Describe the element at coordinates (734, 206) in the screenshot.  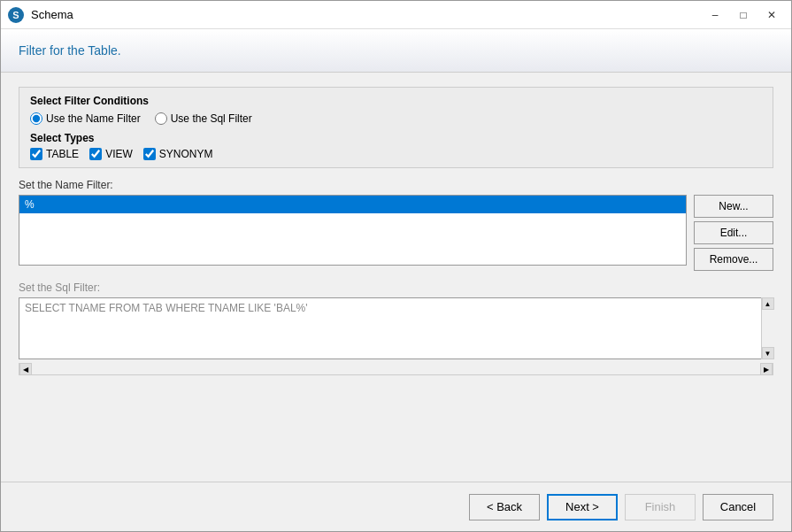
I see `new-button: New...` at that location.